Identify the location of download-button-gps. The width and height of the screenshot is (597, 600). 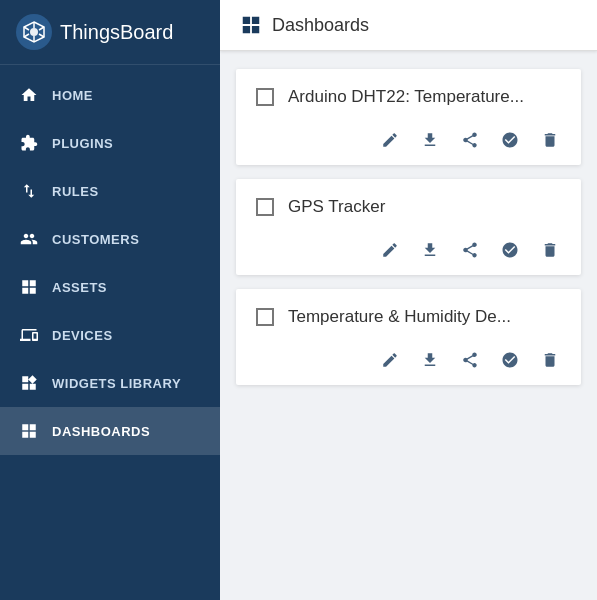
(430, 250).